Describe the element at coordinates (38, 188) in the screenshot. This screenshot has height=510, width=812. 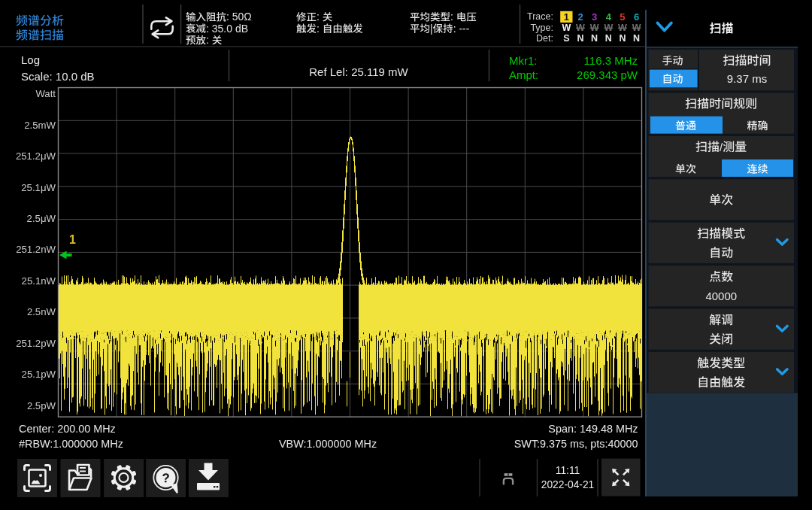
I see `svg-text: 25.1μW` at that location.